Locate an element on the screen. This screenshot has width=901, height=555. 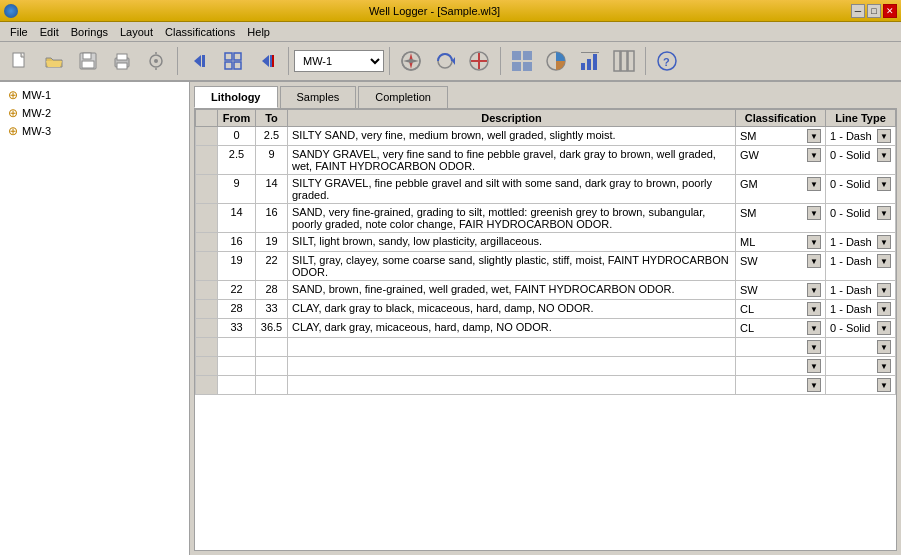
help-button: ? is located at coordinates (667, 61).